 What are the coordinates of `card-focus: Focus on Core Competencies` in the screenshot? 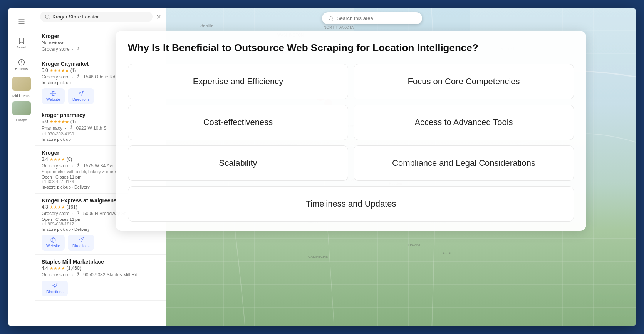 It's located at (464, 82).